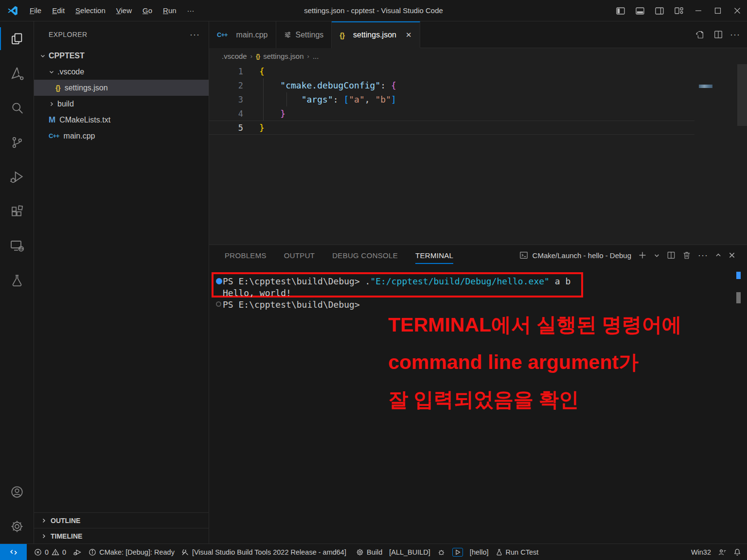  I want to click on breadcrumb-file: settings.json, so click(283, 56).